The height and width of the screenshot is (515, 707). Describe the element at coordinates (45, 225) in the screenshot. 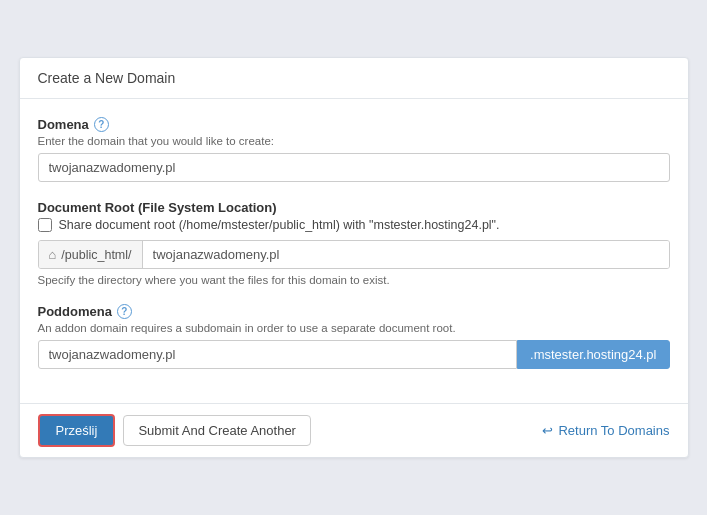

I see `share-root-checkbox` at that location.